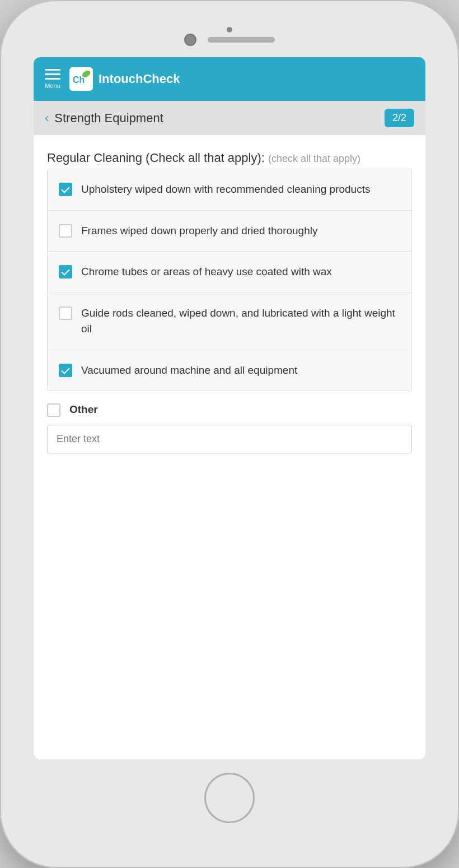  Describe the element at coordinates (230, 231) in the screenshot. I see `checklist-item-2: Frames wiped down properly and dried tho…` at that location.